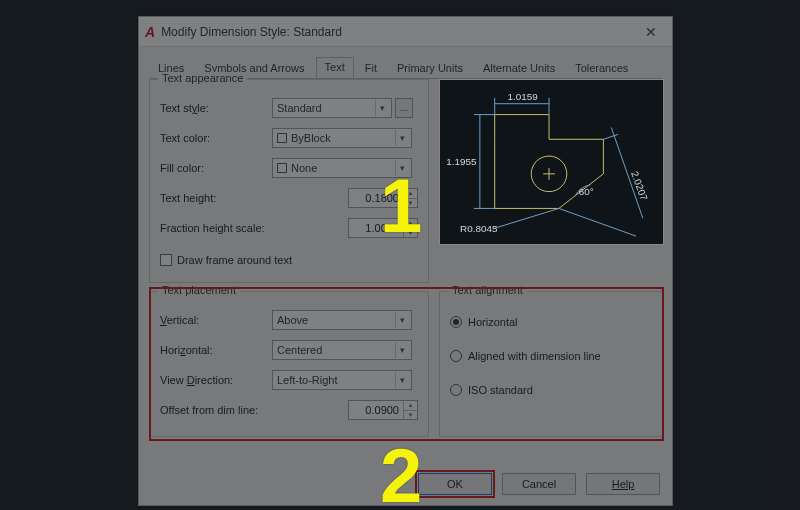 The height and width of the screenshot is (510, 800). Describe the element at coordinates (383, 228) in the screenshot. I see `fraction-height-spinner: 1.0000 ▲▼` at that location.